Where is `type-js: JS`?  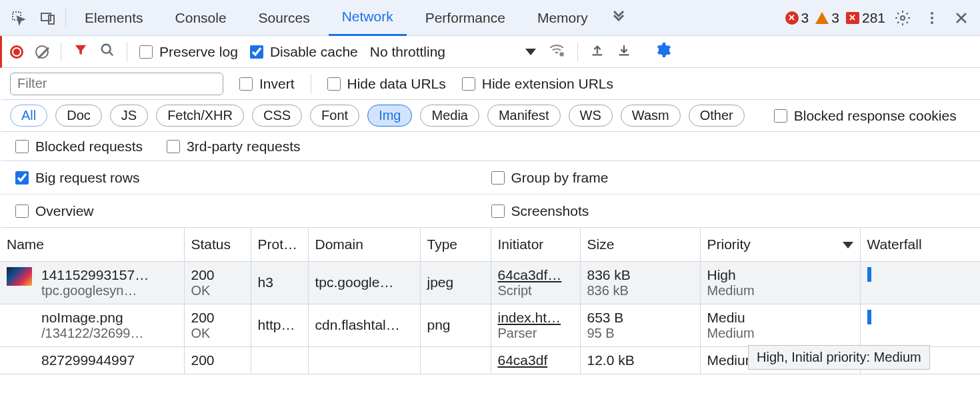
type-js: JS is located at coordinates (129, 116).